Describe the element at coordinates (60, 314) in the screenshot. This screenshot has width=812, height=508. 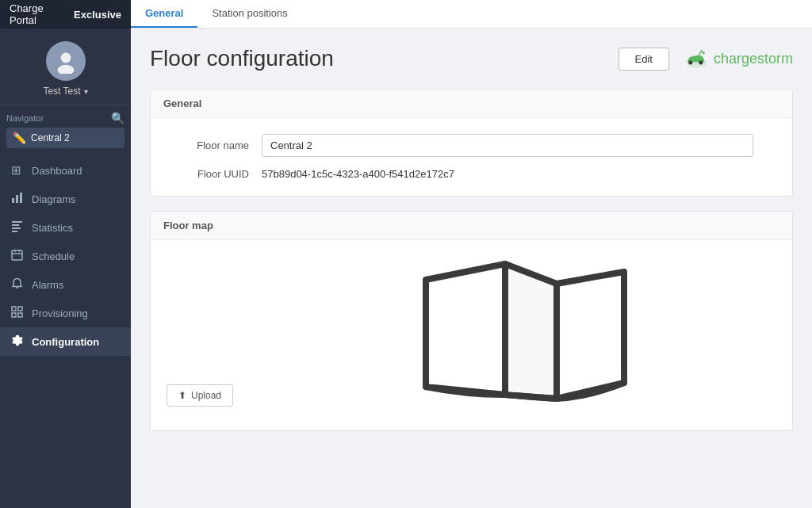
I see `sidebar-item-label: Provisioning` at that location.